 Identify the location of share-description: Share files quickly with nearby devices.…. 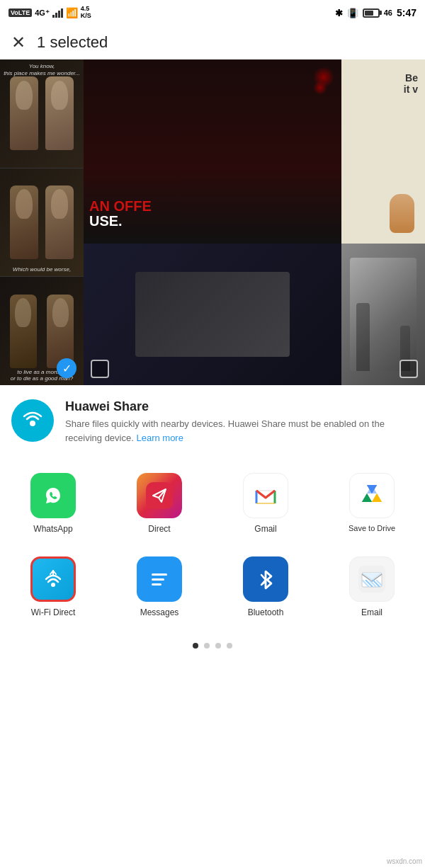
(239, 430).